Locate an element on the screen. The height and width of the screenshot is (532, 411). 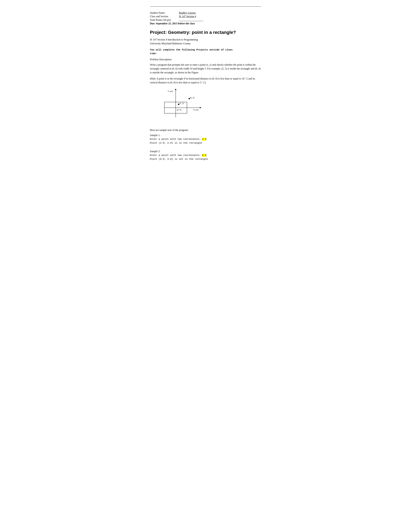
sample1-line1: Enter a point with two coordinates: is located at coordinates (176, 139).